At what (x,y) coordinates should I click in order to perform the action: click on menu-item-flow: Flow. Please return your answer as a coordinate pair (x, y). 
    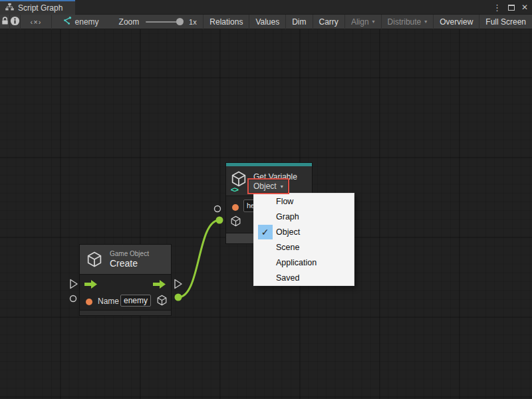
    Looking at the image, I should click on (304, 201).